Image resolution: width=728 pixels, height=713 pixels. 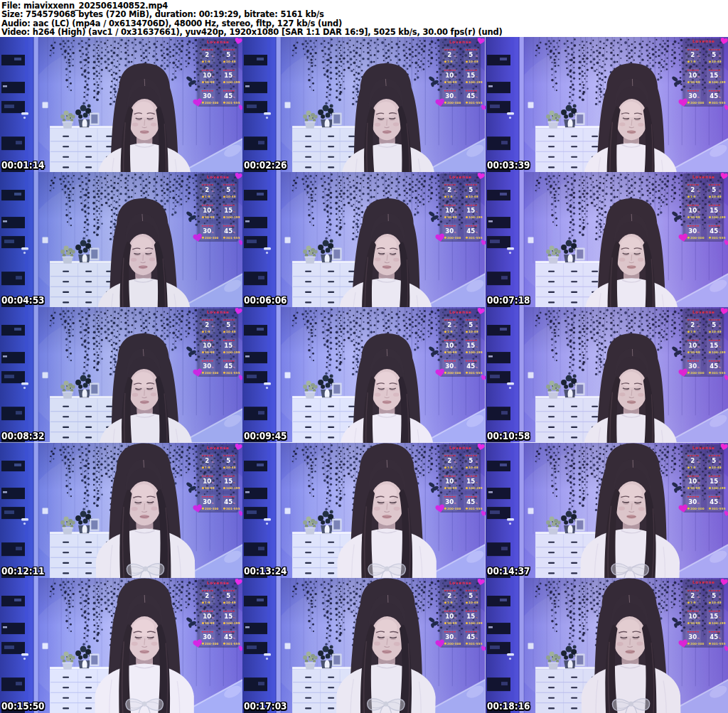 What do you see at coordinates (364, 375) in the screenshot?
I see `video-thumbnail: 00:09:45` at bounding box center [364, 375].